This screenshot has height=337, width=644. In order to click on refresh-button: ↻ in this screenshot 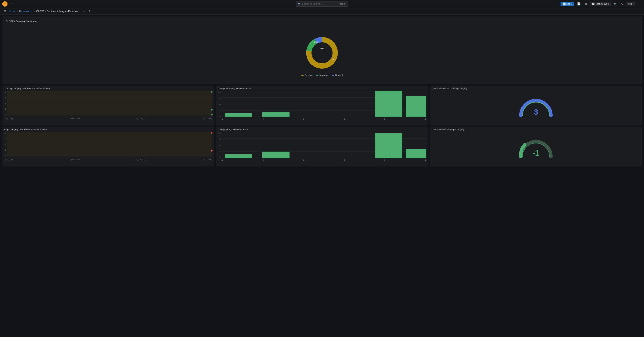, I will do `click(622, 4)`.